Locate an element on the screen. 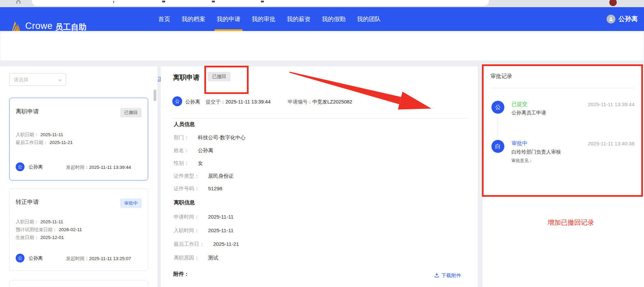 Image resolution: width=644 pixels, height=287 pixels. filter-select: 请选择 is located at coordinates (37, 80).